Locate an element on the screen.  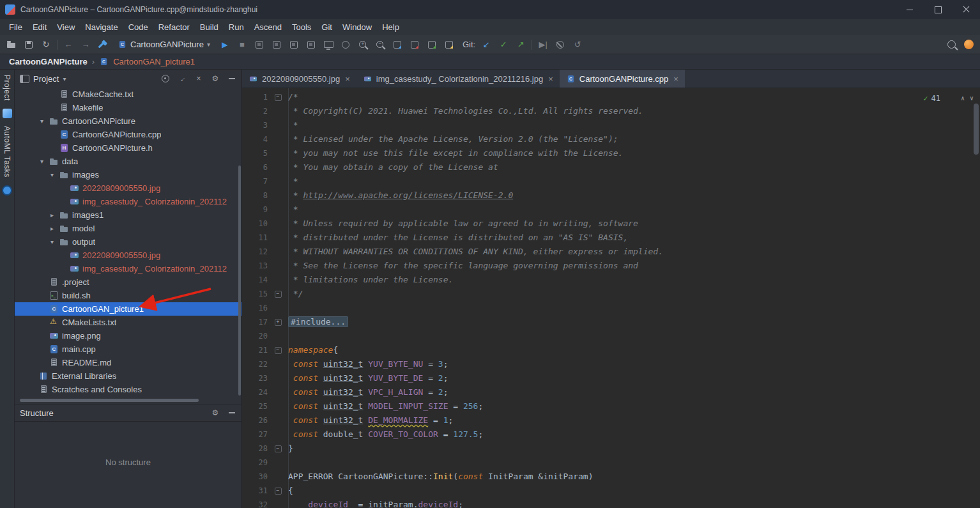
tree-item: ▾images is located at coordinates (128, 175).